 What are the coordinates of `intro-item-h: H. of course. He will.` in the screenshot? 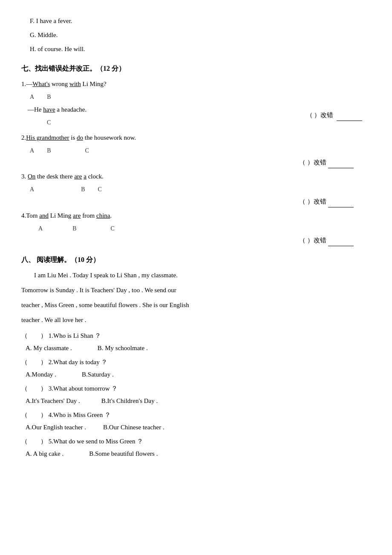 It's located at (200, 49).